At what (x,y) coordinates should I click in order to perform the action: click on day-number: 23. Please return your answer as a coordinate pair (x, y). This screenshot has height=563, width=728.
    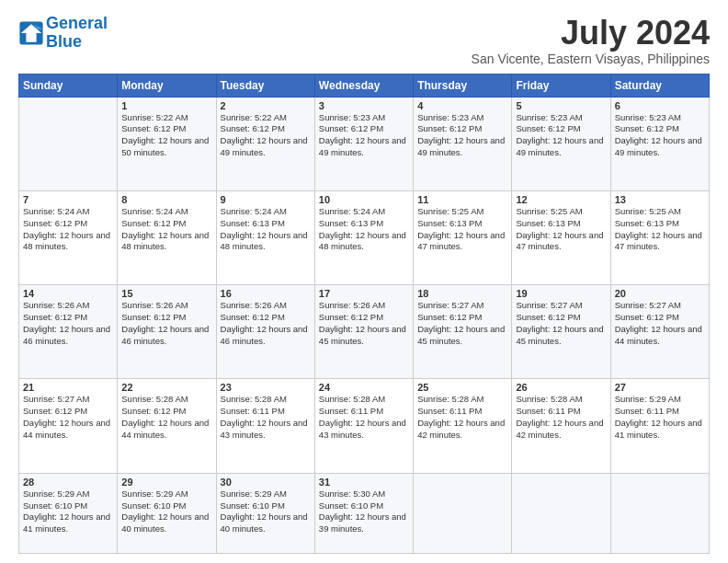
    Looking at the image, I should click on (266, 387).